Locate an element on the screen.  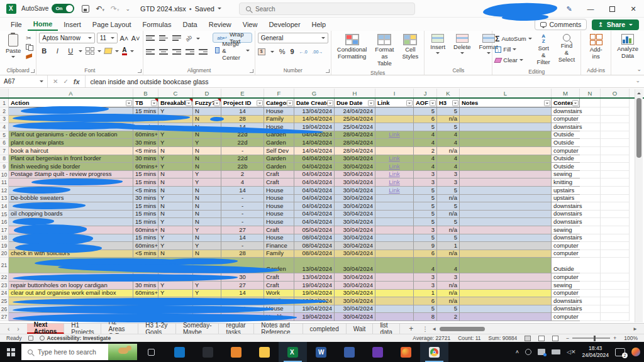
cell-h3: 3 is located at coordinates (448, 182).